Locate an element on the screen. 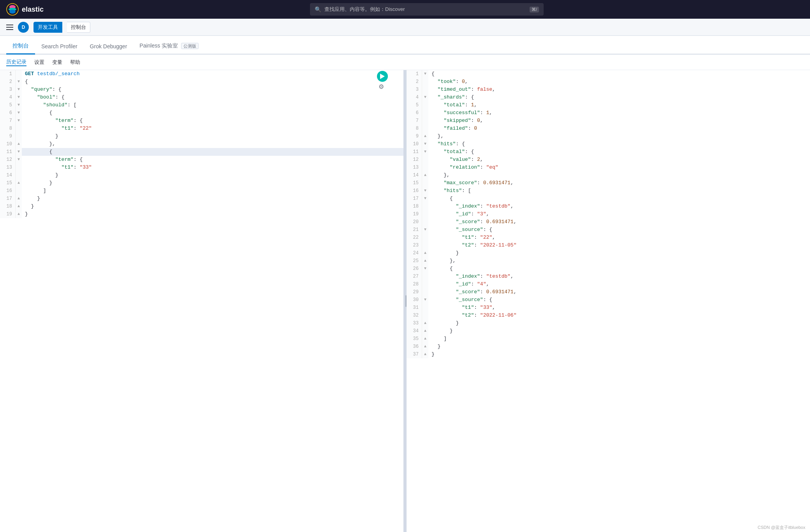  output-line: 2 "took": 0, is located at coordinates (608, 82).